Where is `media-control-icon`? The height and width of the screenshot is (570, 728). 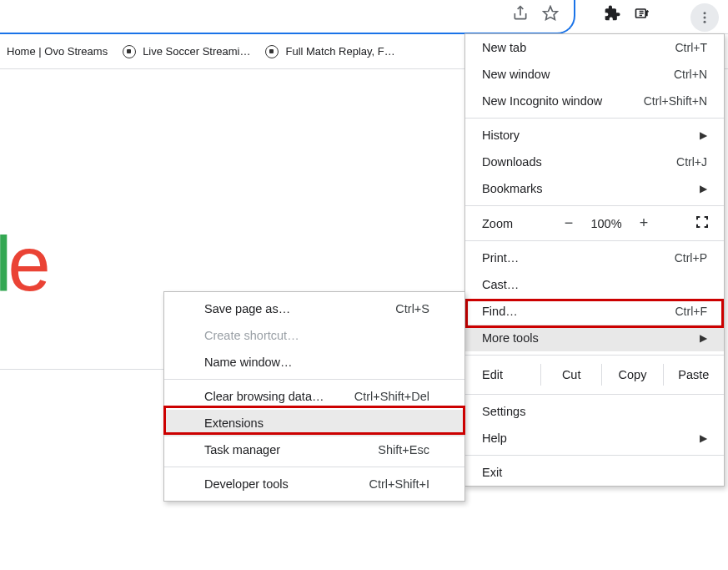 media-control-icon is located at coordinates (642, 15).